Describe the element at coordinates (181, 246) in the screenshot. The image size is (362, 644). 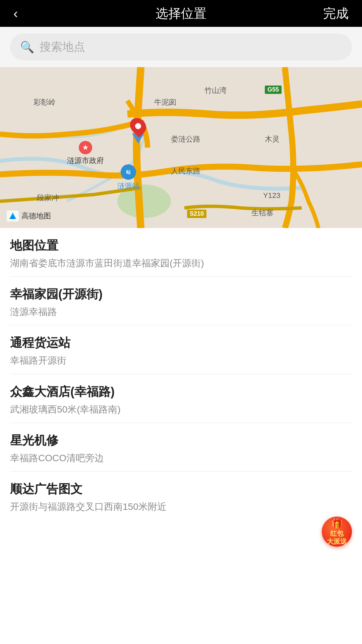
I see `location-title-0: 地图位置` at that location.